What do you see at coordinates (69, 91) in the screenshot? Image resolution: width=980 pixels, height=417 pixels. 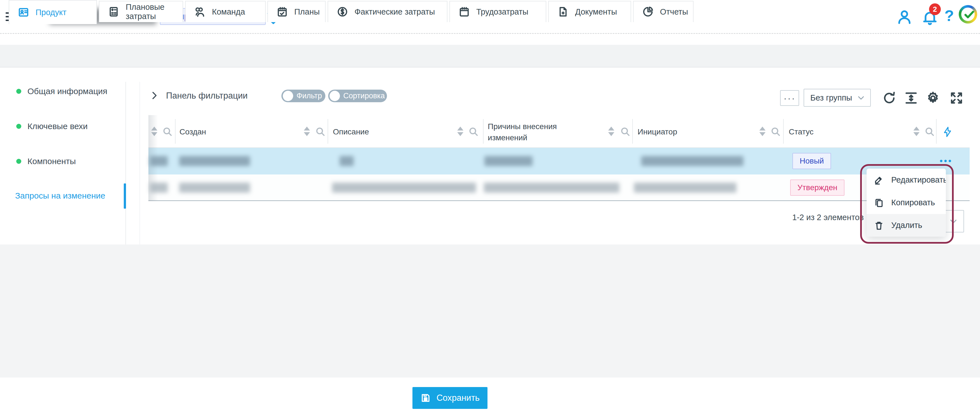 I see `sidebar-item-general-info: Общая информация` at bounding box center [69, 91].